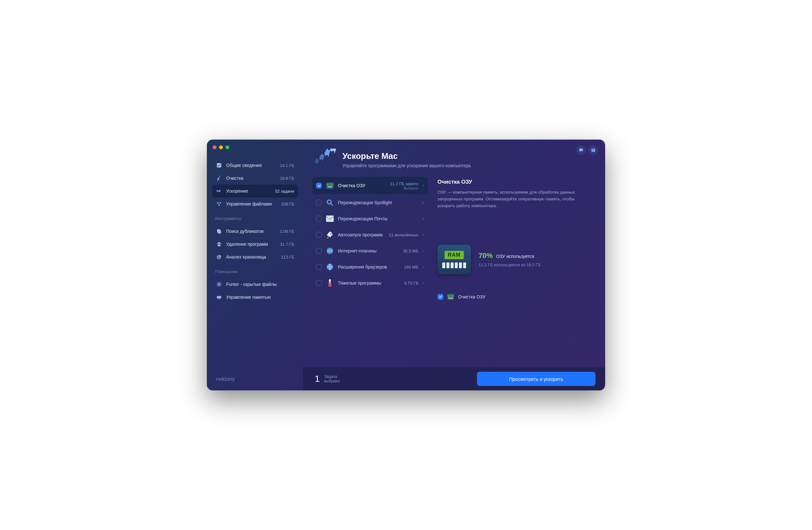 The width and height of the screenshot is (812, 530). What do you see at coordinates (454, 156) in the screenshot?
I see `page-header: Ускорьте Mac Управляйте программами для …` at bounding box center [454, 156].